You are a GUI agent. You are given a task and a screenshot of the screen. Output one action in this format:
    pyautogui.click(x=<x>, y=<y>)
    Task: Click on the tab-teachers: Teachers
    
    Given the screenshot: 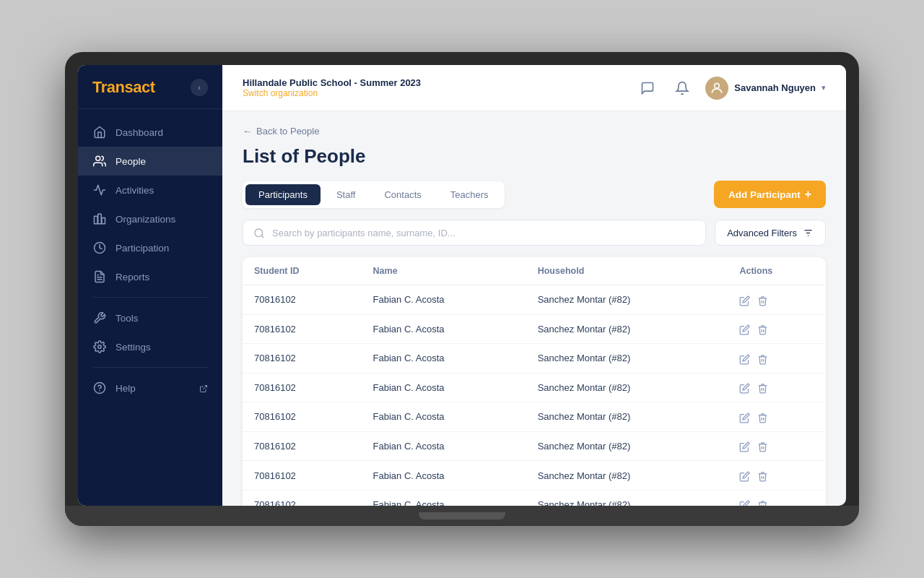 What is the action you would take?
    pyautogui.click(x=469, y=195)
    